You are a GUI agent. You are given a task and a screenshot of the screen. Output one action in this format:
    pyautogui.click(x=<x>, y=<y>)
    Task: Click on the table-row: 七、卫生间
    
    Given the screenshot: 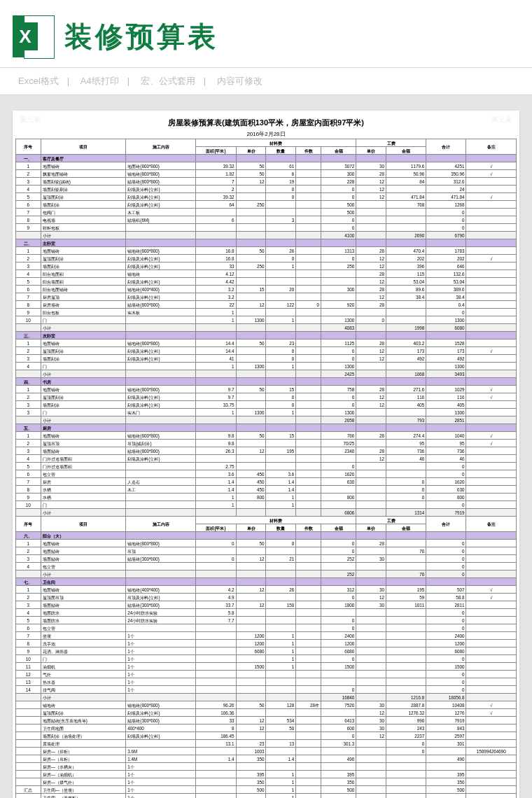 What is the action you would take?
    pyautogui.click(x=266, y=582)
    